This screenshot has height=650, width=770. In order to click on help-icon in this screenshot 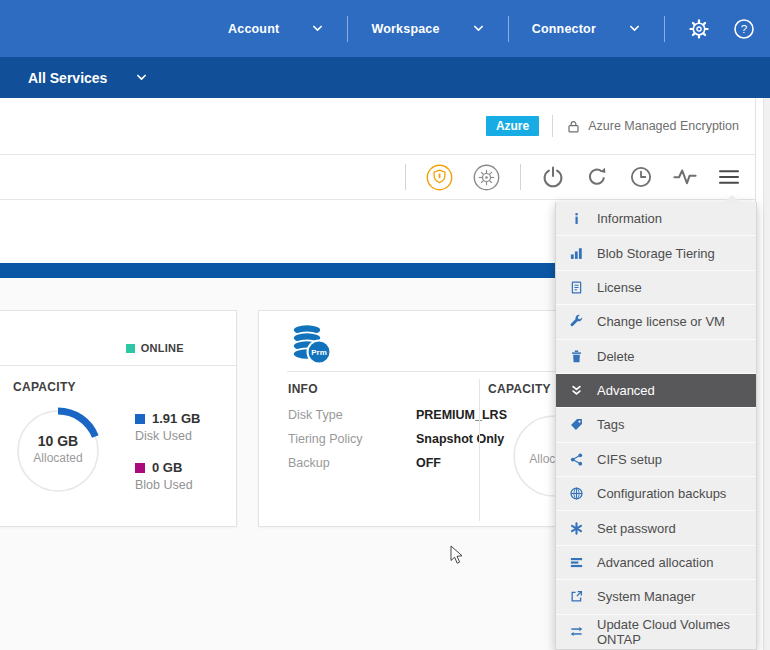, I will do `click(744, 29)`.